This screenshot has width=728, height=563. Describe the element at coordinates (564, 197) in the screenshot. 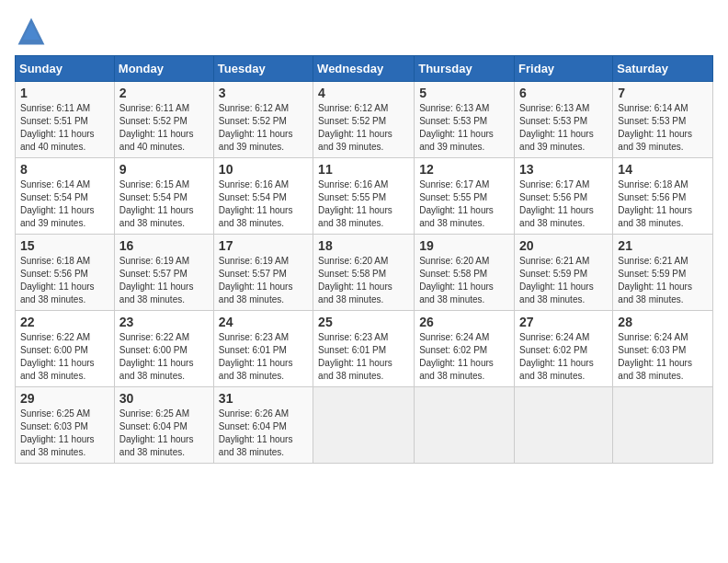

I see `calendar-day-cell: 13Sunrise: 6:17 AMSunset: 5:56 PMDayligh…` at that location.